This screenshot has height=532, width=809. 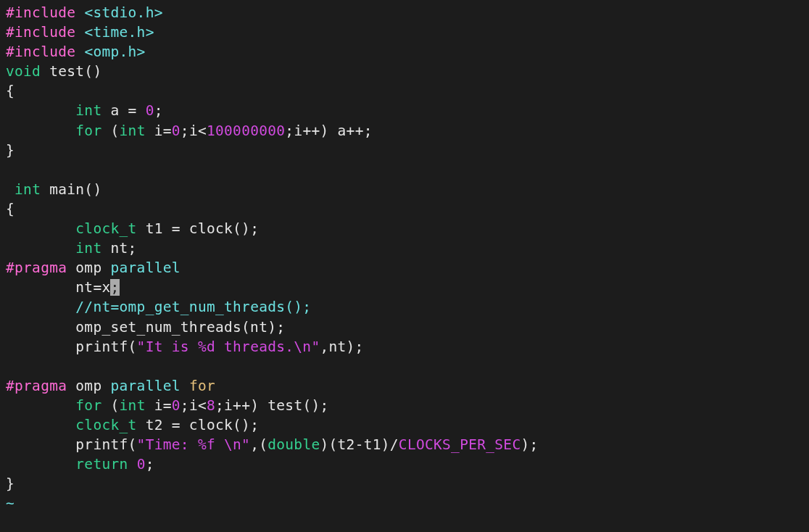 I want to click on code-line: #include <time.h>, so click(x=80, y=32).